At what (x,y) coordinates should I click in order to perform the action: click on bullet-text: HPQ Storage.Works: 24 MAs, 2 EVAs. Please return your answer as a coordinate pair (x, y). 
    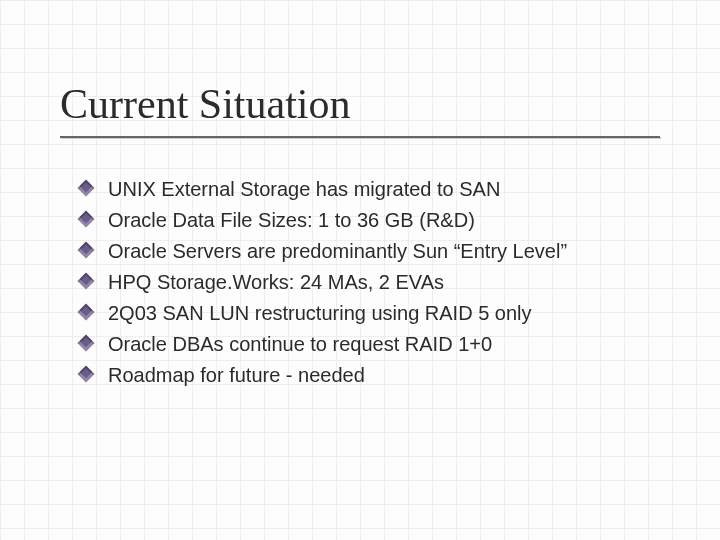
    Looking at the image, I should click on (276, 282).